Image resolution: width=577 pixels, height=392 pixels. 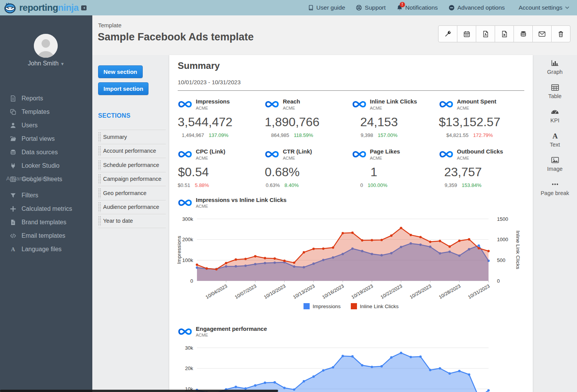 I want to click on svg-text: A, so click(x=13, y=249).